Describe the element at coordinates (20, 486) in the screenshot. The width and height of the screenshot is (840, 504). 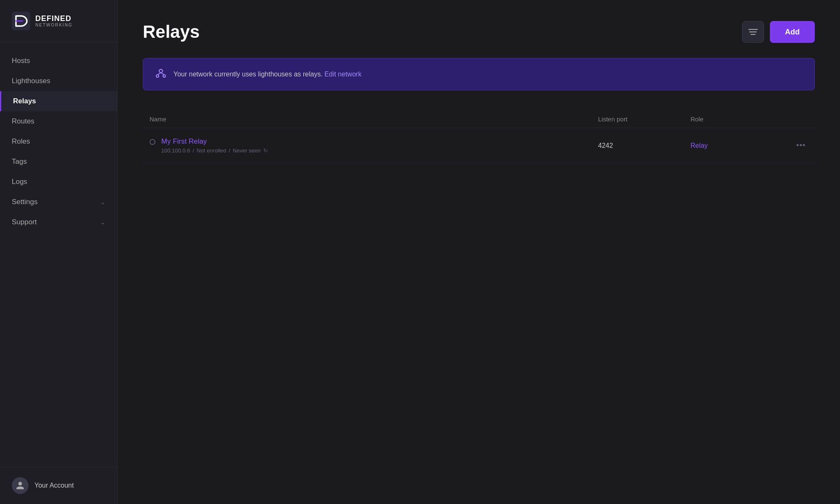
I see `avatar` at that location.